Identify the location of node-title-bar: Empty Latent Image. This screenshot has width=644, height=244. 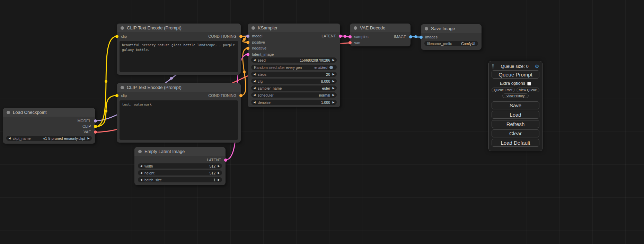
(180, 152).